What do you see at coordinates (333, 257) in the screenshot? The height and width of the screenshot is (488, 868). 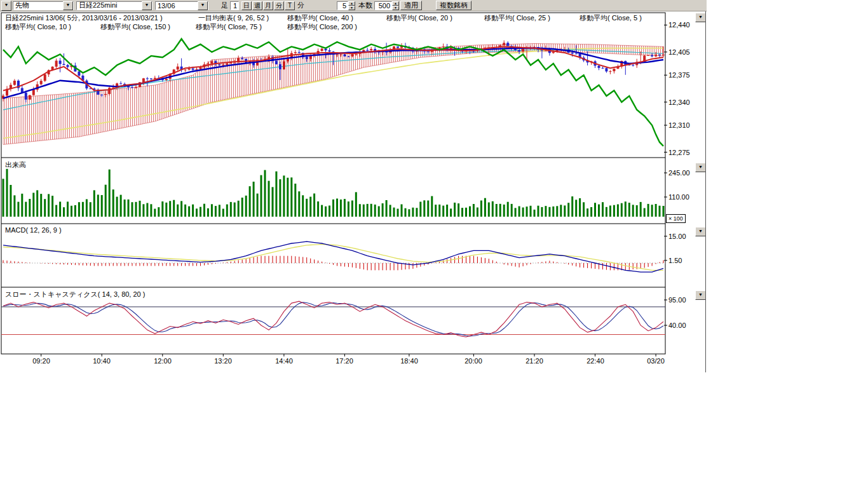 I see `macd-line` at bounding box center [333, 257].